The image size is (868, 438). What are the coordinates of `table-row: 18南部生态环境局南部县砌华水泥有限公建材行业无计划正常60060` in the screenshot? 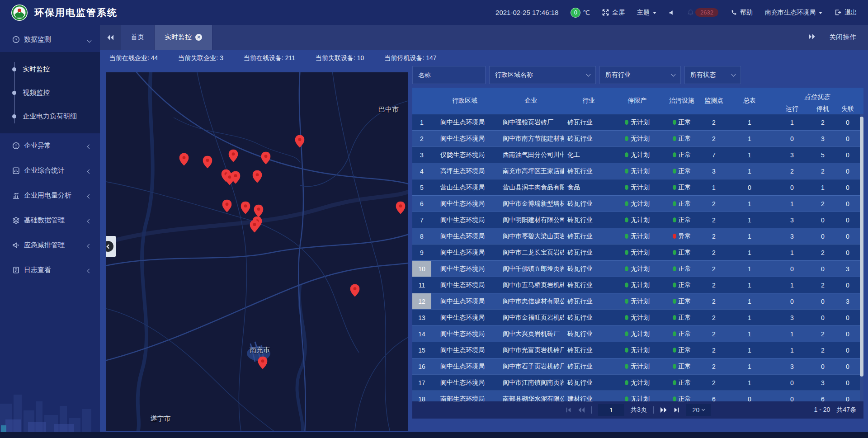 It's located at (638, 396).